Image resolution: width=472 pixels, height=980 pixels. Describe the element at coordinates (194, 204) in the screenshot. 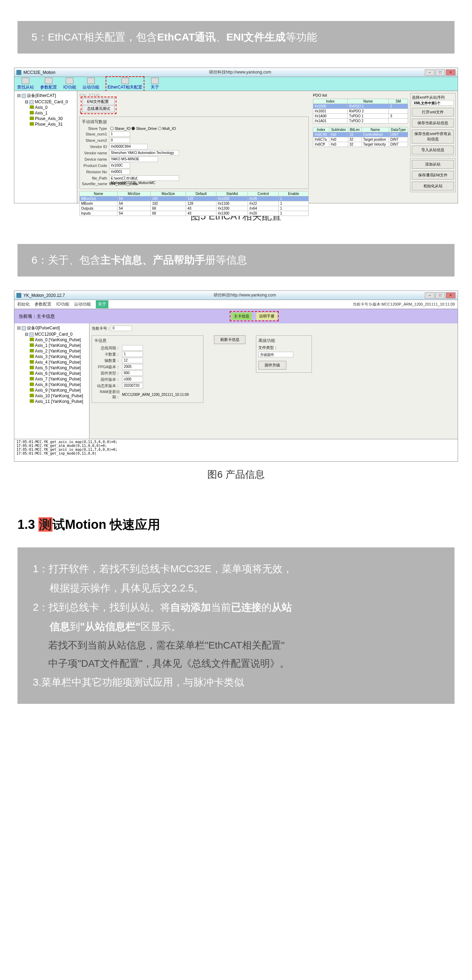

I see `table-row: MBoxIn54192128#x1100#x221` at that location.